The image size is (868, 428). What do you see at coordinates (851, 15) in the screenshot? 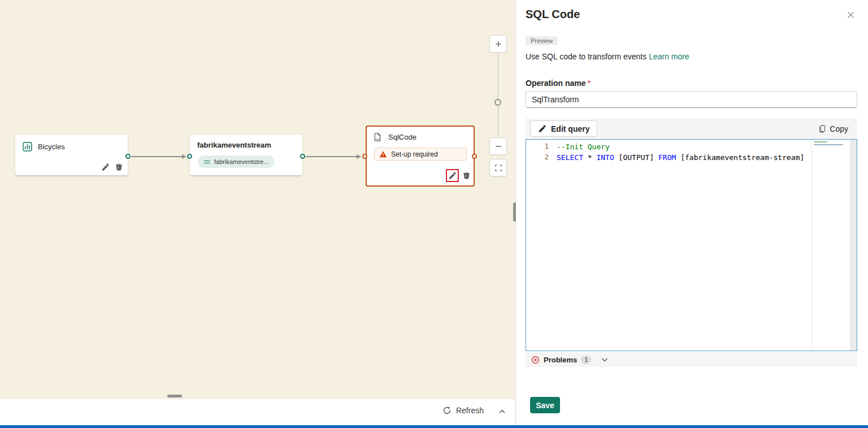
I see `close-icon` at bounding box center [851, 15].